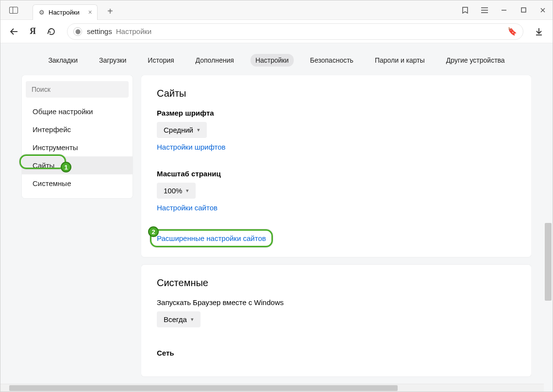  What do you see at coordinates (161, 60) in the screenshot?
I see `topnav-history: История` at bounding box center [161, 60].